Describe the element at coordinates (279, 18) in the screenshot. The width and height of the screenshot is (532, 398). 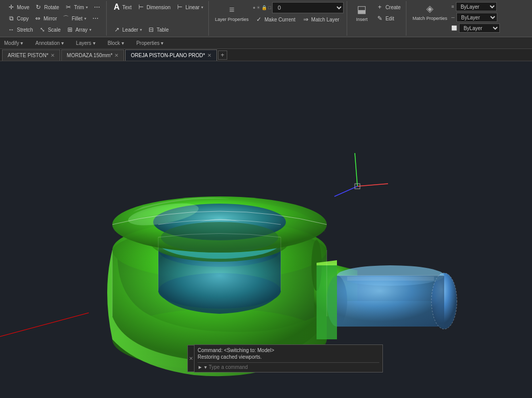
I see `layers-group: ≡ Layer Properties ● ☀ 🔒 □ 0` at that location.